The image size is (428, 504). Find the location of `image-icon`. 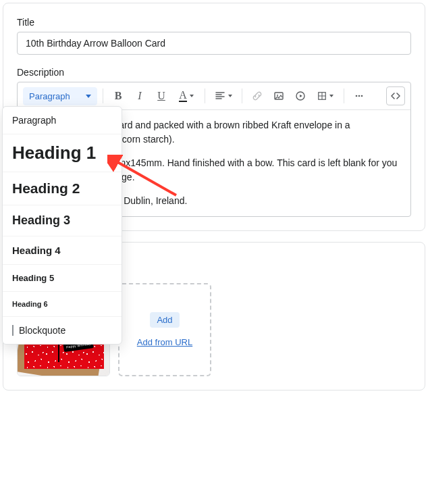

image-icon is located at coordinates (279, 96).